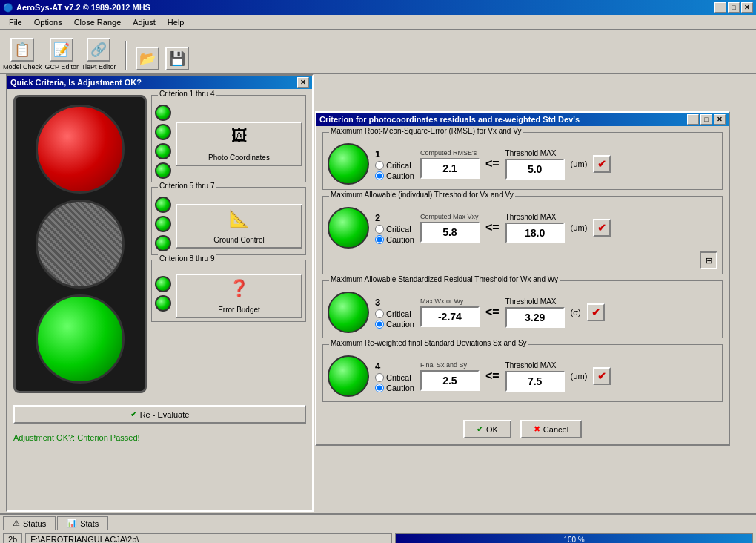 This screenshot has height=543, width=756. Describe the element at coordinates (239, 157) in the screenshot. I see `photo-coord-label: Photo Coordinates` at that location.